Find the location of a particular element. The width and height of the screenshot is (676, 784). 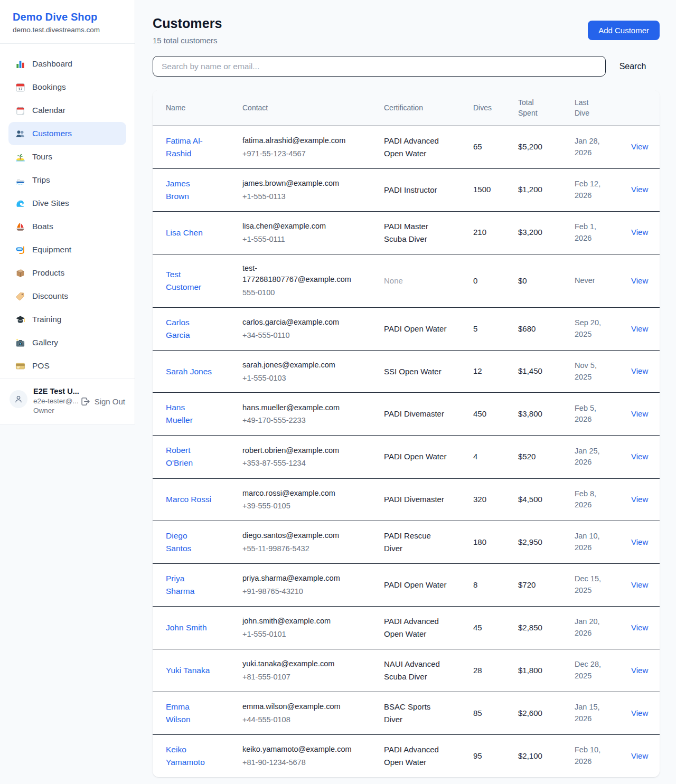

last-dive-cell: Jan 28, 2026 is located at coordinates (589, 147).